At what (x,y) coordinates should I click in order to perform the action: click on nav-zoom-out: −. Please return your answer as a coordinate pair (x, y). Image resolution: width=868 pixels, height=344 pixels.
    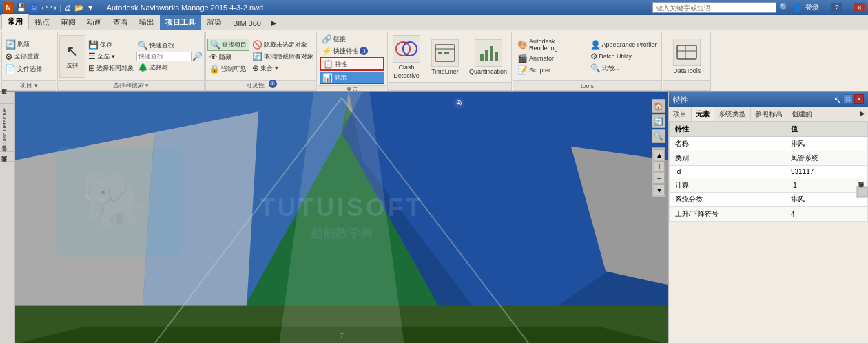
    Looking at the image, I should click on (659, 178).